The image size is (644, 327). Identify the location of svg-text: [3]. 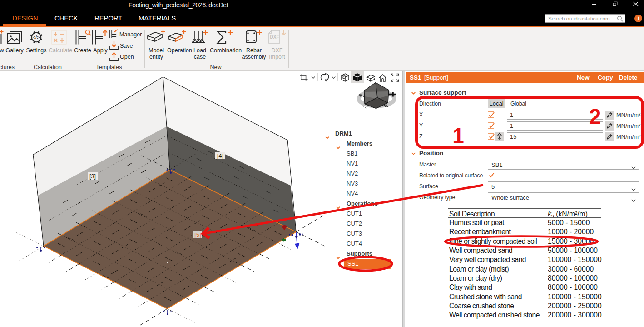
(93, 176).